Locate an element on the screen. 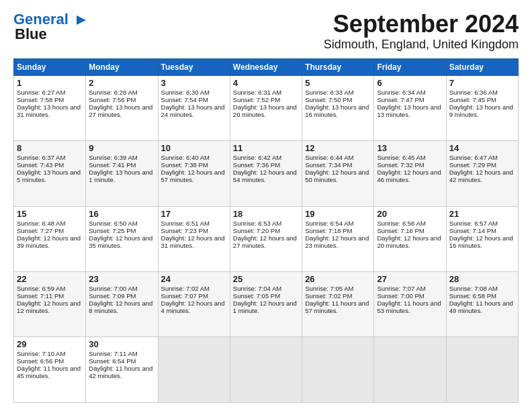 Image resolution: width=532 pixels, height=411 pixels. sunrise-text: Sunrise: 7:11 AM is located at coordinates (122, 353).